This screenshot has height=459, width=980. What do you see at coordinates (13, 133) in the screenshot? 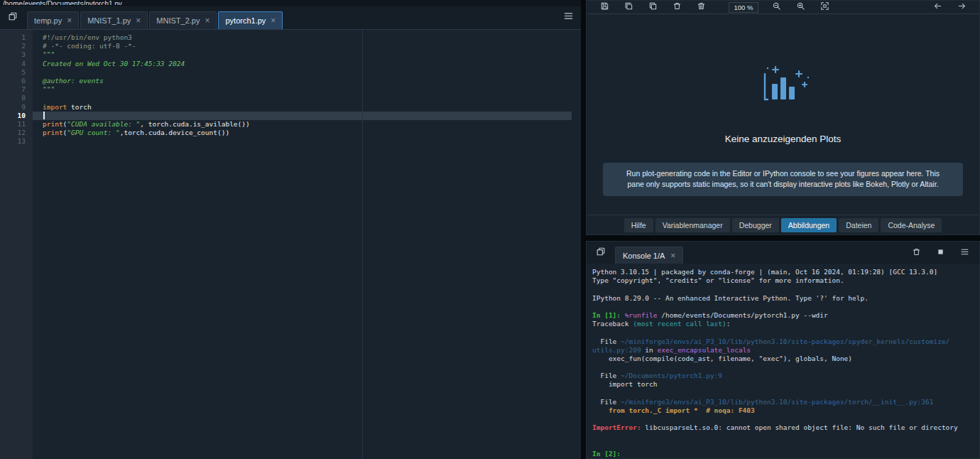
I see `line-number: 12` at bounding box center [13, 133].